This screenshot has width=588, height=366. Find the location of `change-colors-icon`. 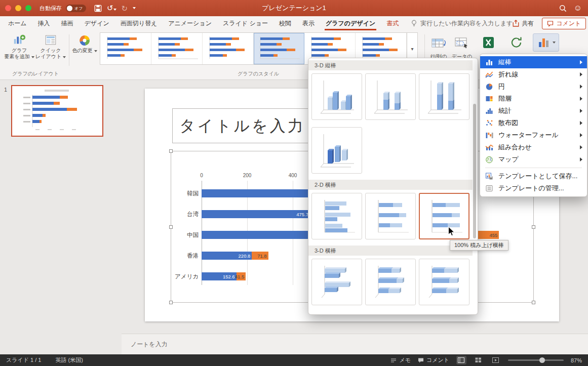

change-colors-icon is located at coordinates (85, 40).